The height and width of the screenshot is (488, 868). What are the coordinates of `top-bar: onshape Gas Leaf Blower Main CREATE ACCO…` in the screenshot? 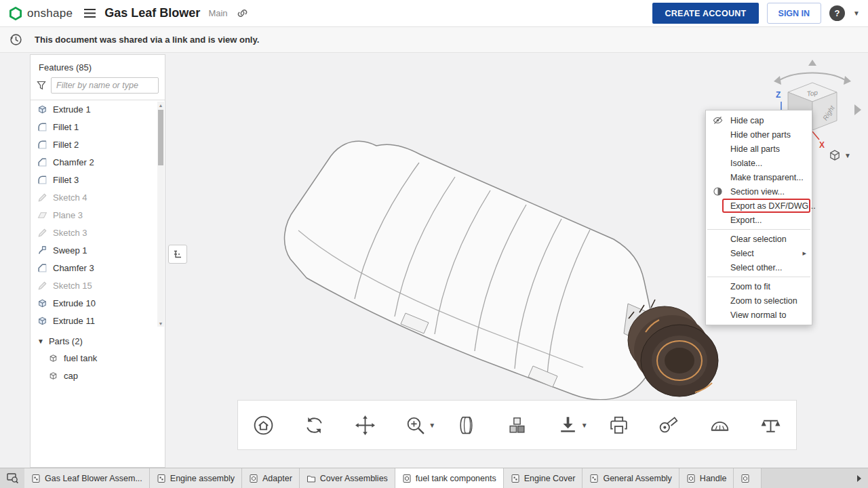 It's located at (434, 14).